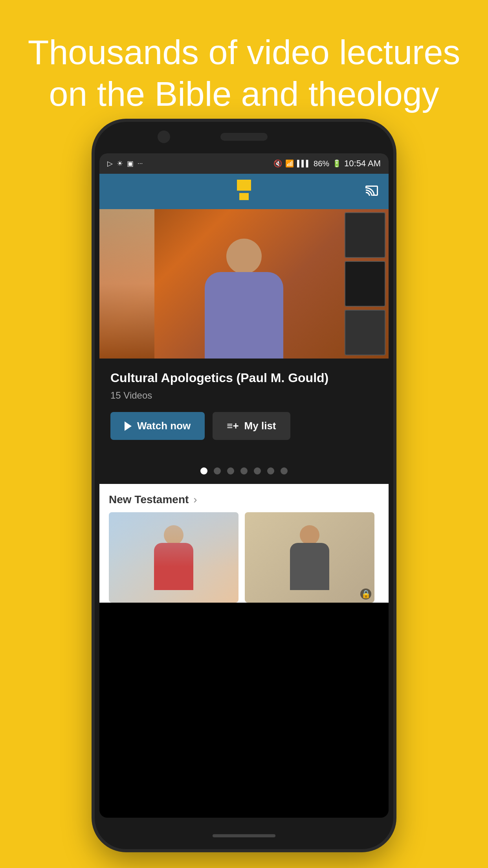 The height and width of the screenshot is (868, 488). I want to click on more-icon: ···, so click(140, 164).